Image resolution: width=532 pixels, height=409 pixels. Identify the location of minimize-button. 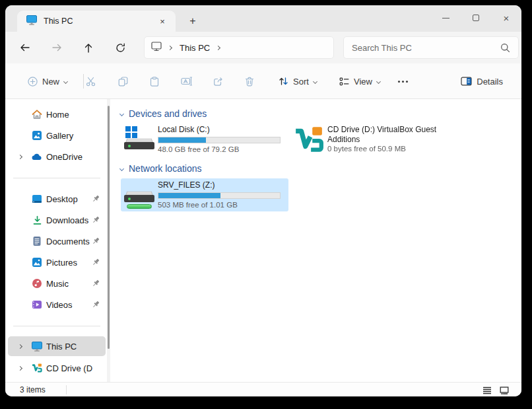
(446, 18).